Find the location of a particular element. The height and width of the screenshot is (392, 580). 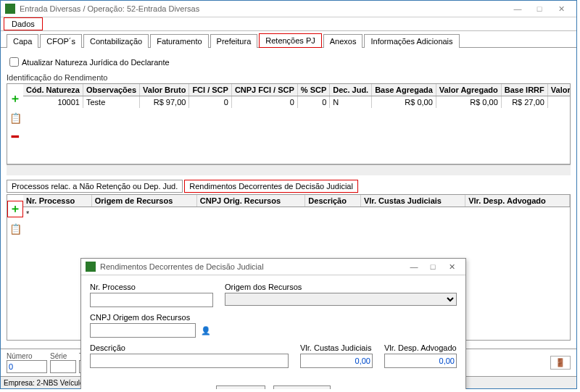

input-cnpj-origem is located at coordinates (143, 330).